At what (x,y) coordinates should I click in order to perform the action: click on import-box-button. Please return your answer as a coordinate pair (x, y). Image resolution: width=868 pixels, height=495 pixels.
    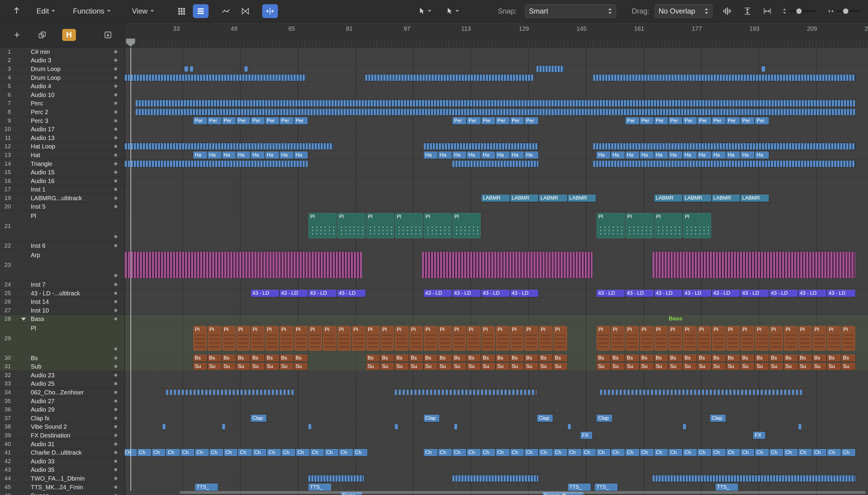
    Looking at the image, I should click on (108, 35).